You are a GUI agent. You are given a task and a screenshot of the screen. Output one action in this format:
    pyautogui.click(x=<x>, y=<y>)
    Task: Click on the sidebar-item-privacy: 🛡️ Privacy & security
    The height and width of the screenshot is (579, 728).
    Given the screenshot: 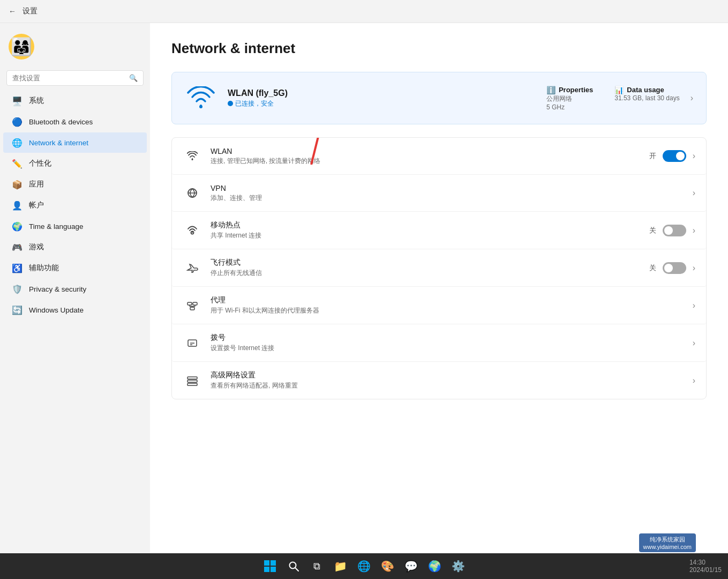 What is the action you would take?
    pyautogui.click(x=75, y=289)
    